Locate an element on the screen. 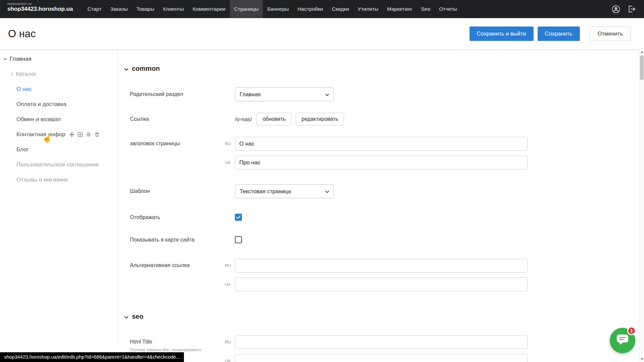 This screenshot has width=644, height=362. move-icon is located at coordinates (72, 135).